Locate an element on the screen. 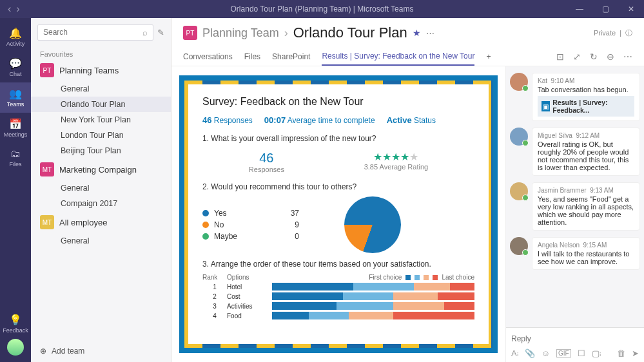  reply-input is located at coordinates (575, 339).